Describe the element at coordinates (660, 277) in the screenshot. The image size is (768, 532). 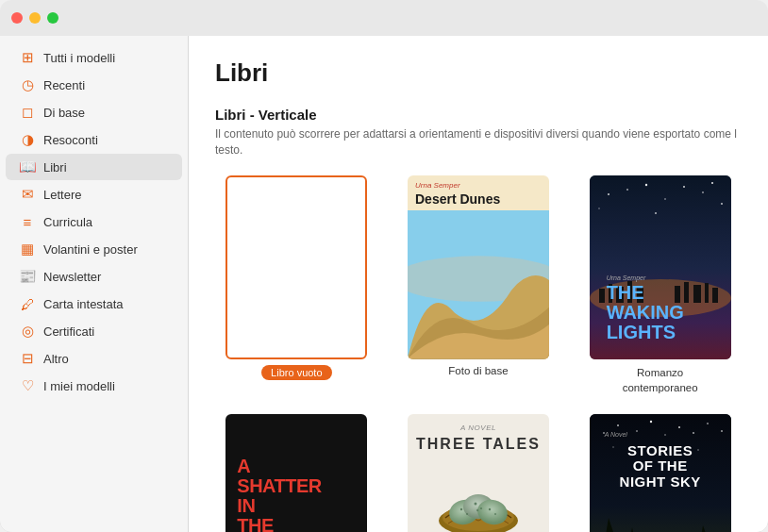
I see `waking-author: Urna Semper` at that location.